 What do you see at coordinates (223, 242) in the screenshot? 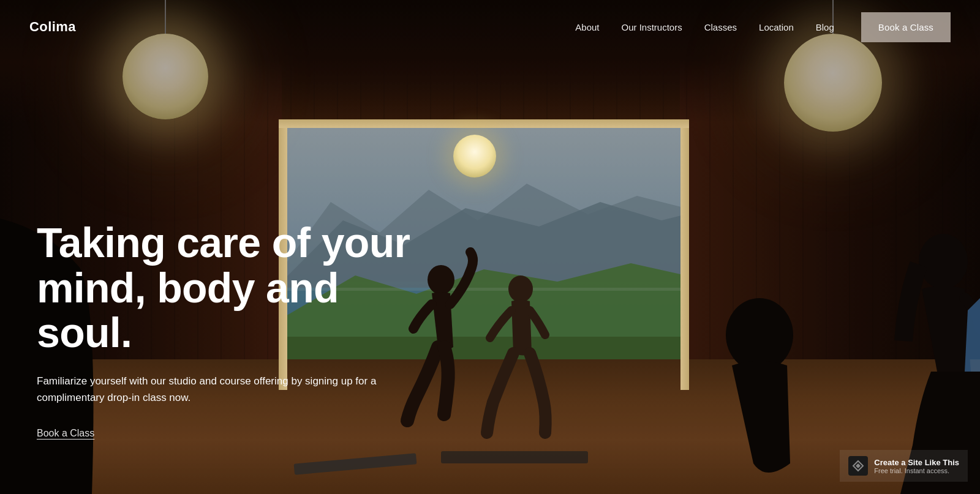
I see `hero-headline-line1: Taking care of your` at bounding box center [223, 242].